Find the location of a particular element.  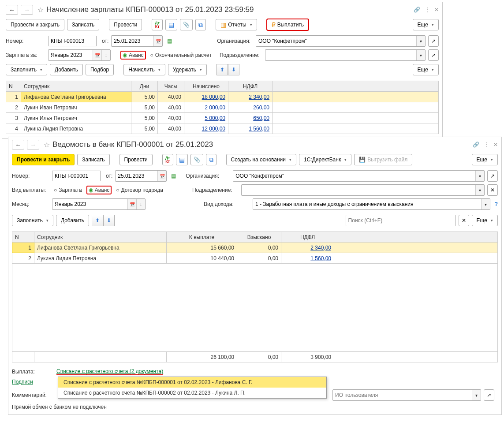

clear-search-button: ✕ is located at coordinates (464, 220).